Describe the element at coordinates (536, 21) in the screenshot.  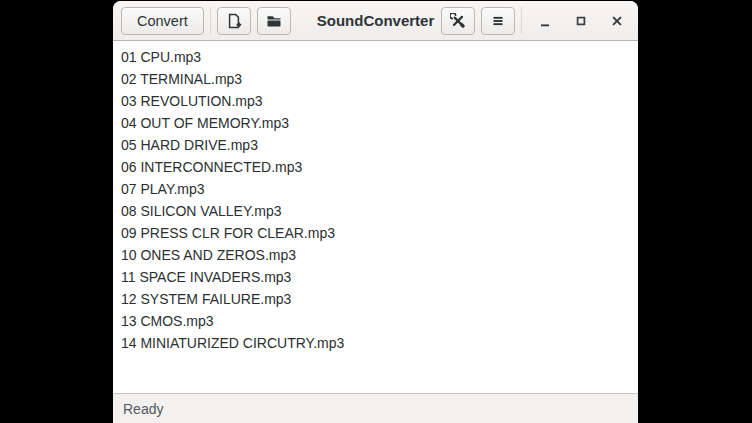
I see `headerbar-right-group` at that location.